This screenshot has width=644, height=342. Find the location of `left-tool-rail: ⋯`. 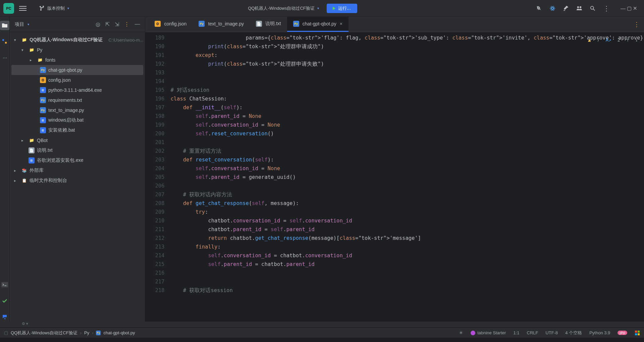

left-tool-rail: ⋯ is located at coordinates (5, 169).